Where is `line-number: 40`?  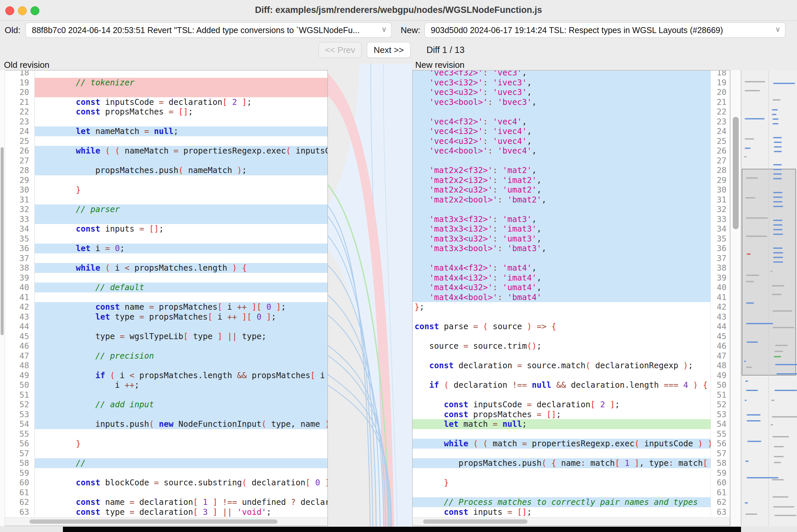 line-number: 40 is located at coordinates (720, 288).